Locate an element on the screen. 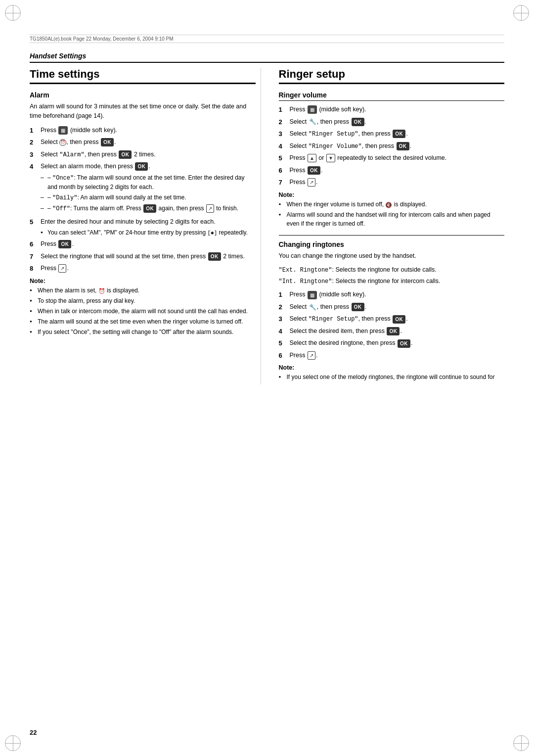 This screenshot has height=756, width=534. alarm-off-bullet: – "Off": Turns the alarm off. Press OK a… is located at coordinates (148, 209).